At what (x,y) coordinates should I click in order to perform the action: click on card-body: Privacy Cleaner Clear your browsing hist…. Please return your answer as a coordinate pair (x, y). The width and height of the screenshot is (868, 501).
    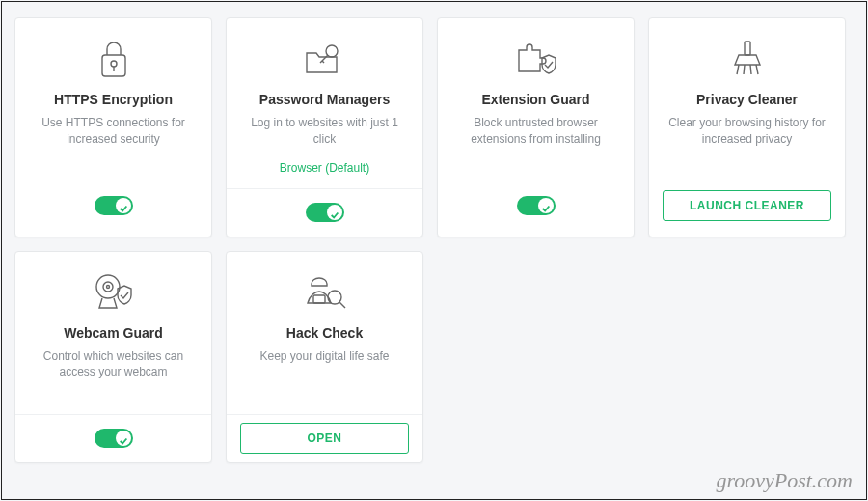
    Looking at the image, I should click on (746, 99).